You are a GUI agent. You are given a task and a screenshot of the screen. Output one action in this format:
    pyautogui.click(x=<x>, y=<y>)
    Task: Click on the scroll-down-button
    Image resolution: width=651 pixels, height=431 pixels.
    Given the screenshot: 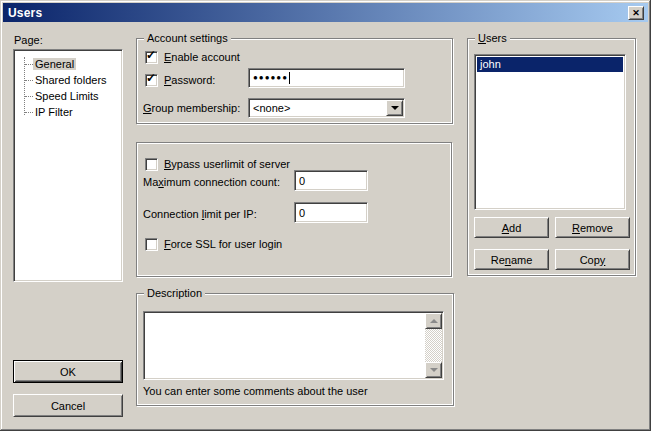 What is the action you would take?
    pyautogui.click(x=434, y=370)
    